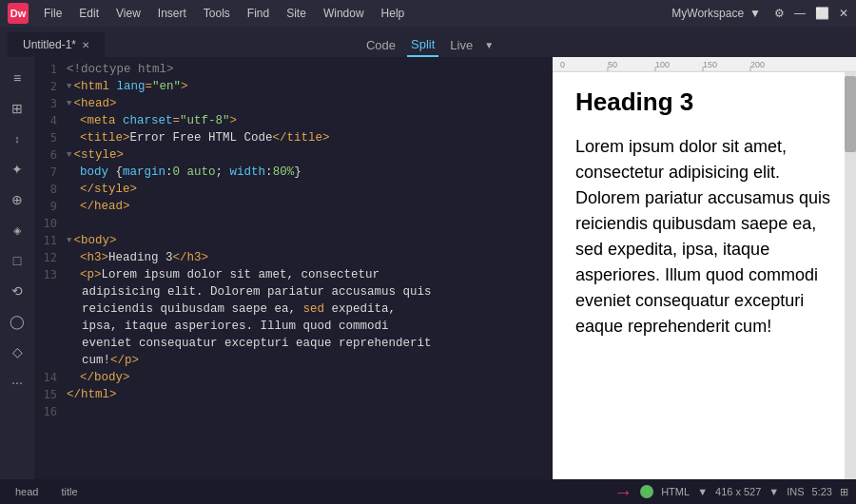 Image resolution: width=856 pixels, height=504 pixels. What do you see at coordinates (308, 155) in the screenshot?
I see `code-line-6: ▼ <style>` at bounding box center [308, 155].